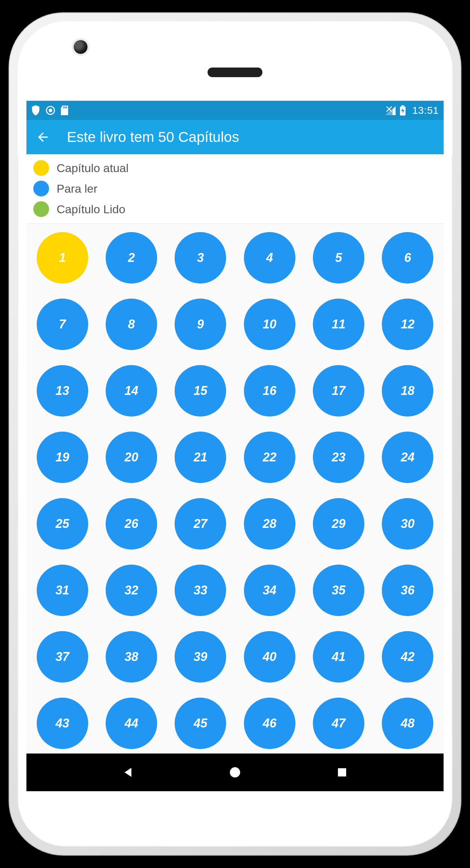 The image size is (470, 868). Describe the element at coordinates (390, 110) in the screenshot. I see `no-signal-icon` at that location.